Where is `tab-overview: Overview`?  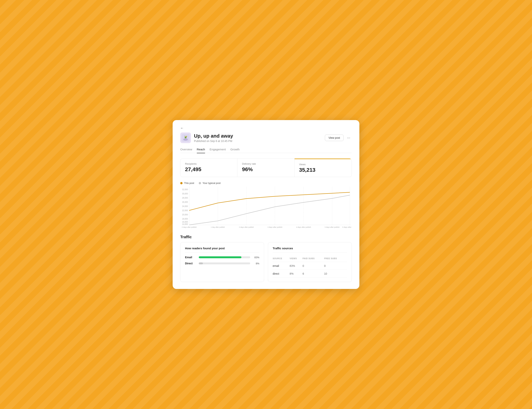 tab-overview: Overview is located at coordinates (186, 150).